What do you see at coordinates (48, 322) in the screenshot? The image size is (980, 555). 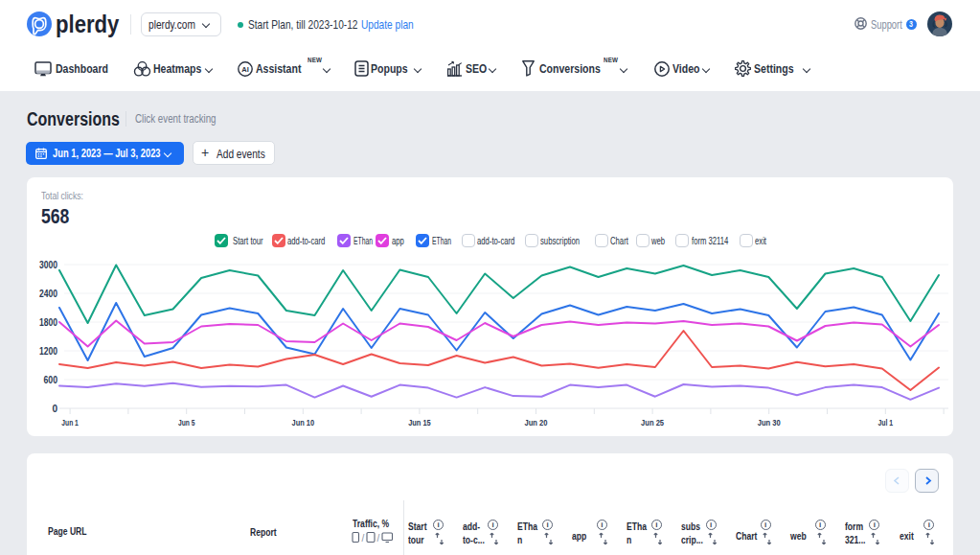 I see `svg-text: 1800` at bounding box center [48, 322].